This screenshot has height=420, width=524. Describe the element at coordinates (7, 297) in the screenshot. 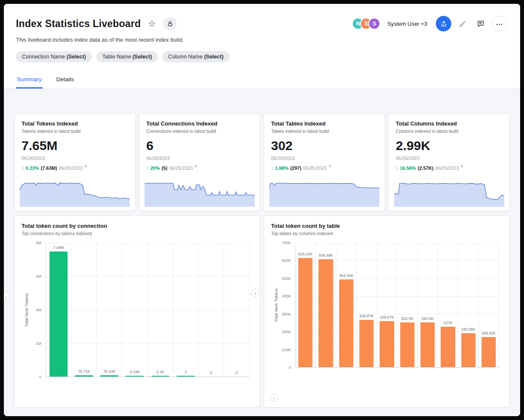

I see `y-axis-settings-icon: ↓` at that location.